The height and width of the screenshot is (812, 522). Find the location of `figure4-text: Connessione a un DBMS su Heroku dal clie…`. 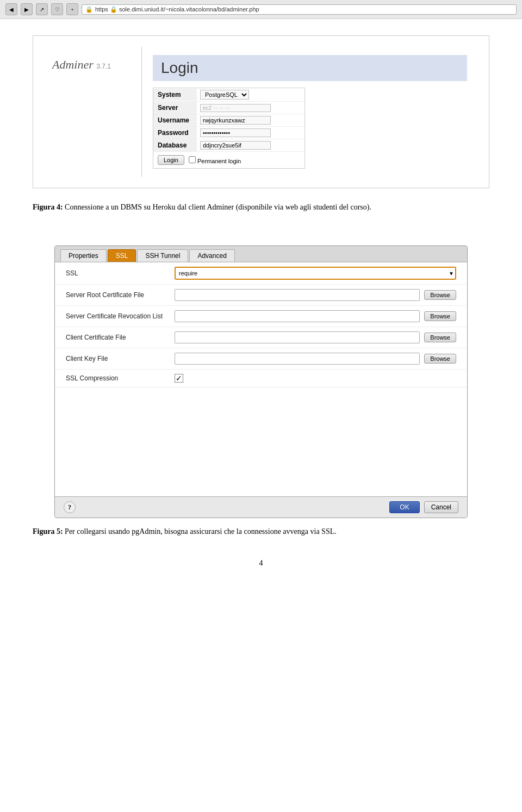

figure4-text: Connessione a un DBMS su Heroku dal clie… is located at coordinates (217, 207).